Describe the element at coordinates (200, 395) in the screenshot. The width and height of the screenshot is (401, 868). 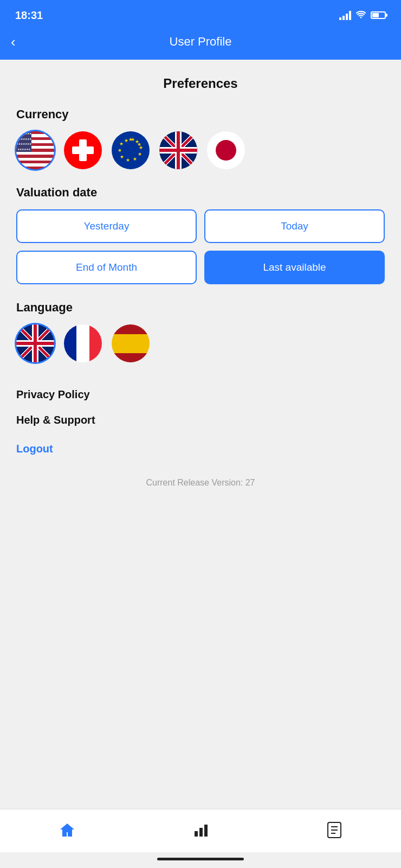
I see `privacy-policy-link: Privacy Policy` at that location.